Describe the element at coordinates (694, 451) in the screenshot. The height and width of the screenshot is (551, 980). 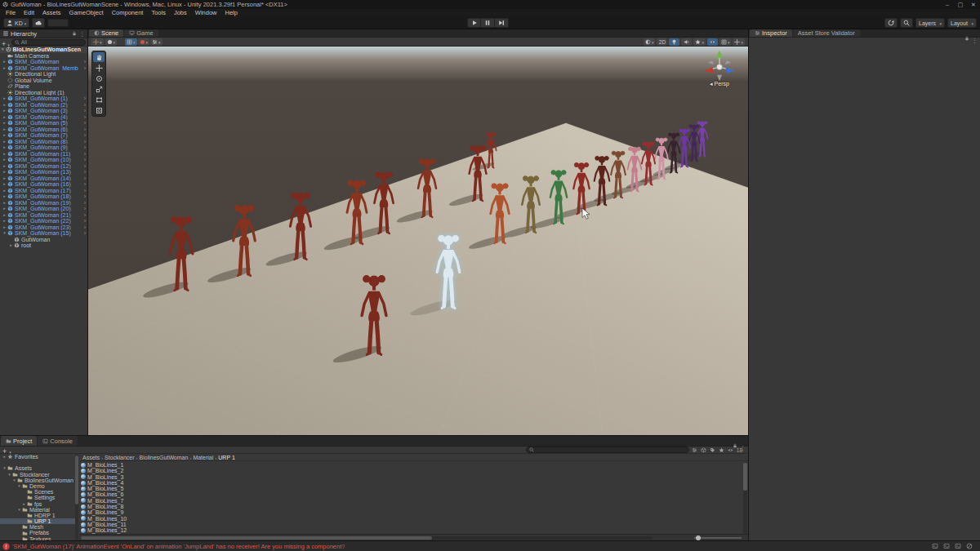
I see `search-by-type-icon` at that location.